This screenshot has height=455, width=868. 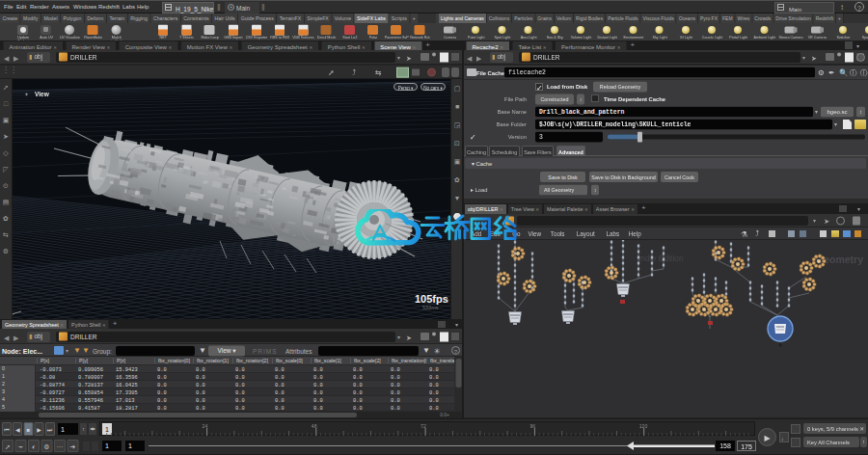 What do you see at coordinates (532, 426) in the screenshot?
I see `svg-text: 96` at bounding box center [532, 426].